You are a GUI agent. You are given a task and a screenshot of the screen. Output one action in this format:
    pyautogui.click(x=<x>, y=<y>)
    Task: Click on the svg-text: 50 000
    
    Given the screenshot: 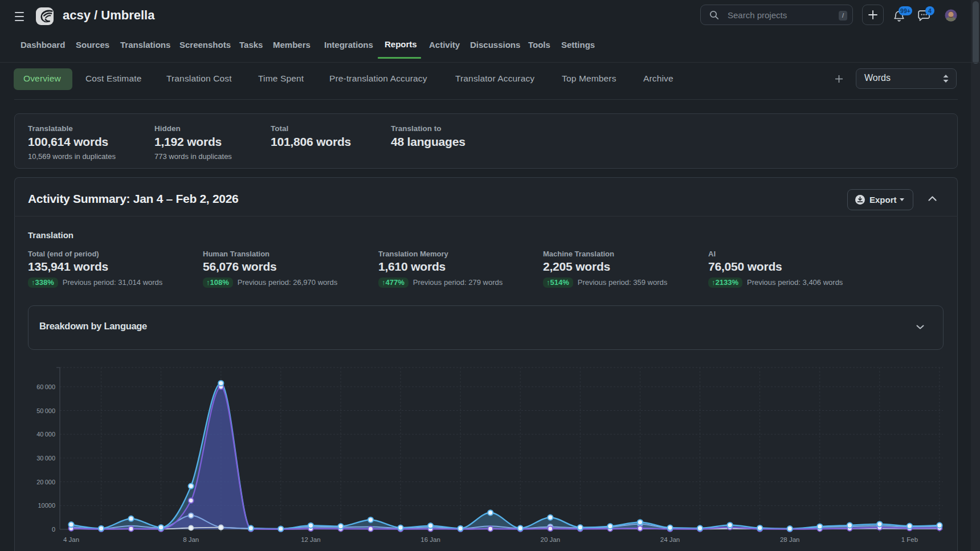 What is the action you would take?
    pyautogui.click(x=46, y=411)
    